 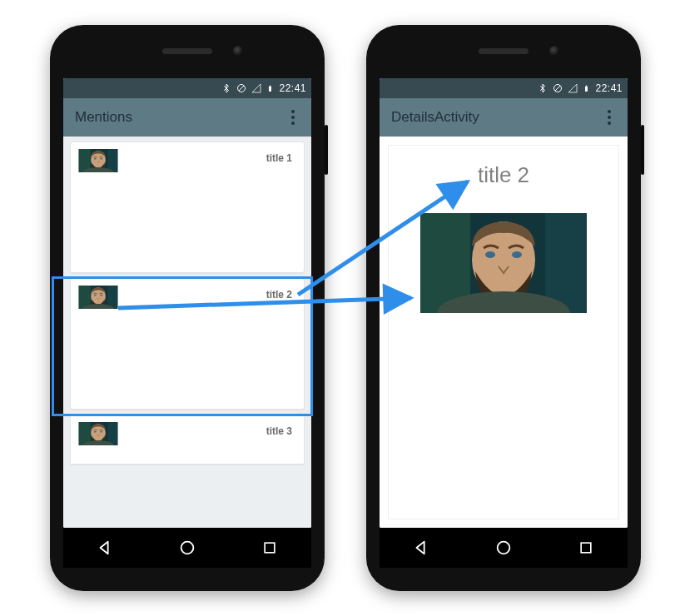 I want to click on list-item: title 2, so click(x=187, y=344).